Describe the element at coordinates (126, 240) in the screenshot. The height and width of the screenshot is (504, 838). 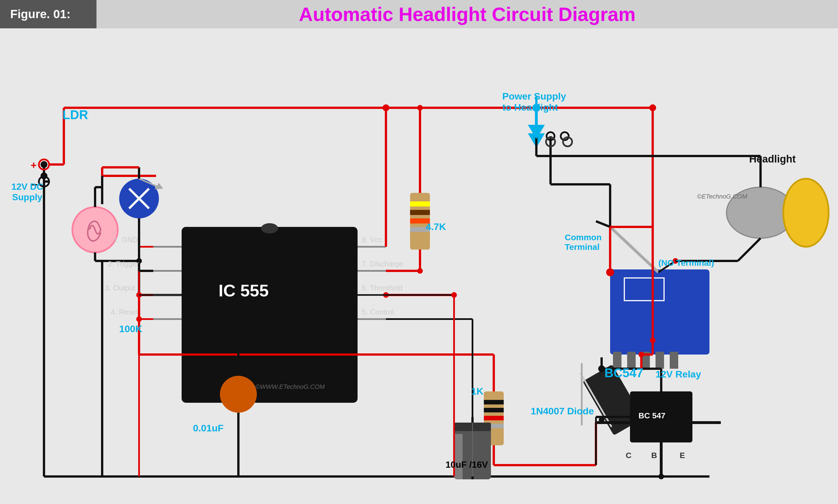
I see `pin1-label: 1. GND` at that location.